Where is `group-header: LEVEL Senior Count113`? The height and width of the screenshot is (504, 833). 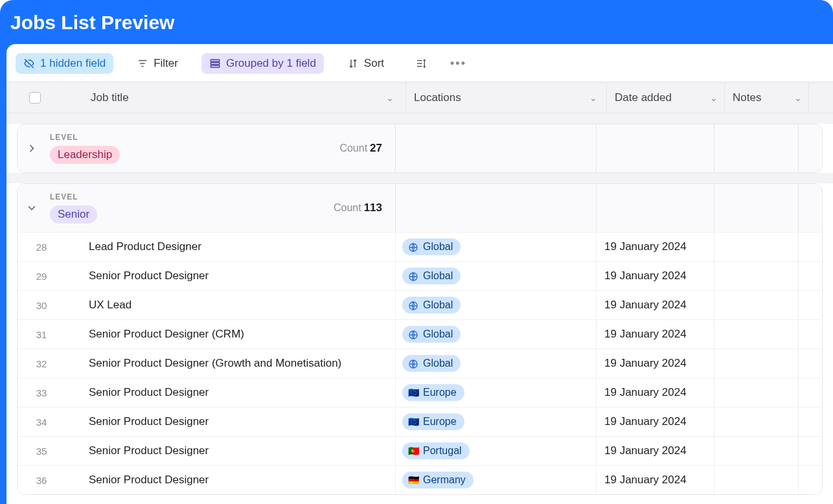 group-header: LEVEL Senior Count113 is located at coordinates (420, 208).